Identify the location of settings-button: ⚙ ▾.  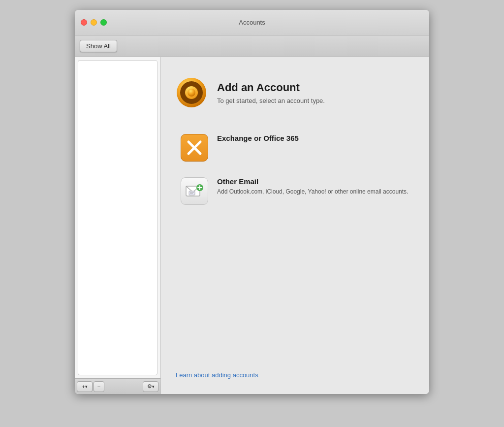
(151, 387).